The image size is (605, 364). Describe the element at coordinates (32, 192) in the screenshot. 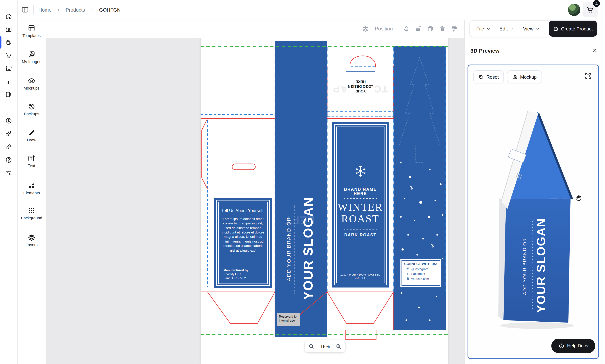

I see `tool-sidebar: Templates My Images Mockups Backups Draw…` at that location.